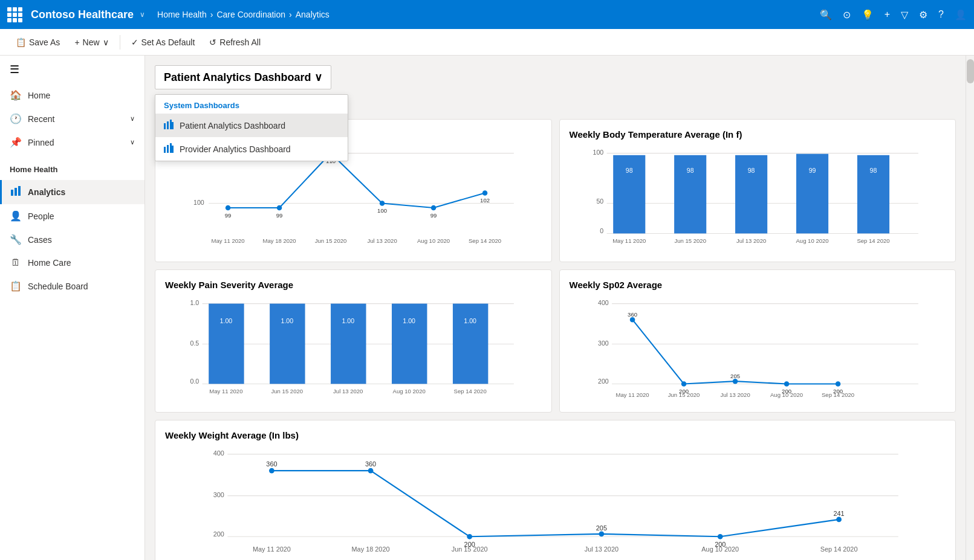  I want to click on scrollbar, so click(970, 308).